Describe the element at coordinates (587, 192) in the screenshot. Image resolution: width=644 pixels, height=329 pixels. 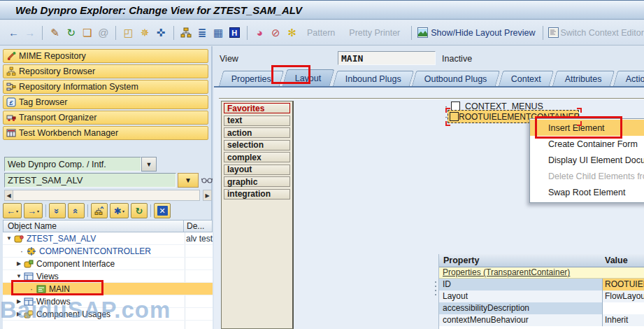
I see `menu-item-swap-root-element: Swap Root Element` at that location.